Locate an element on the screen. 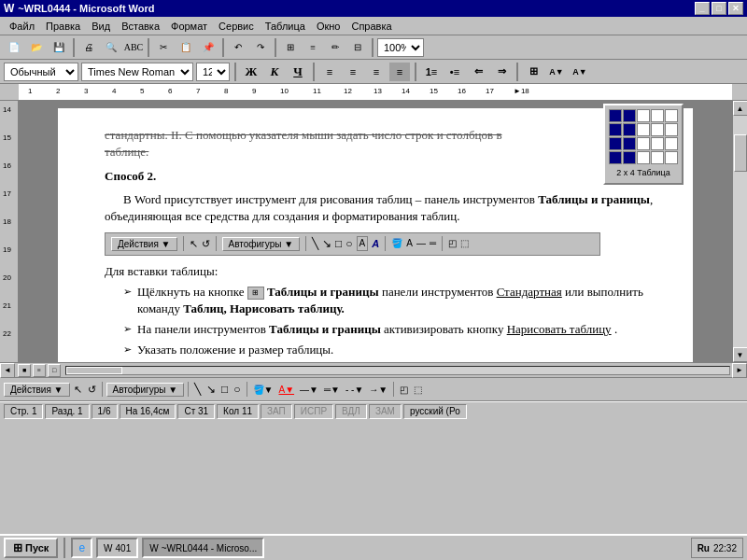 This screenshot has width=747, height=560. draw-actions-btn: Действия ▼ is located at coordinates (37, 390).